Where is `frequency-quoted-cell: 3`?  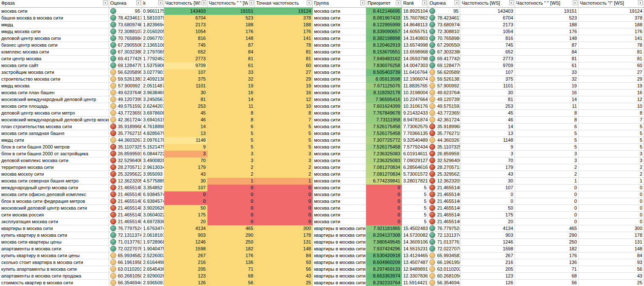
frequency-quoted-cell: 3 is located at coordinates (231, 154).